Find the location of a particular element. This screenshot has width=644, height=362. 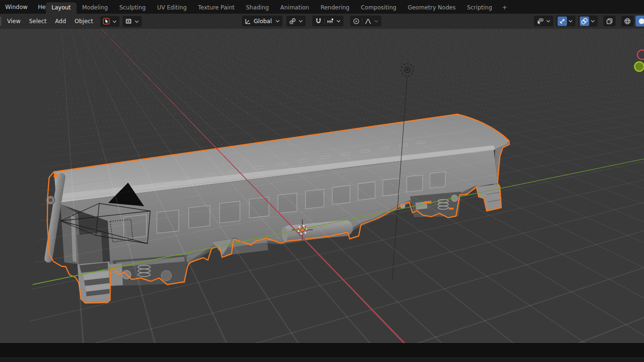

xray-toggle is located at coordinates (610, 21).